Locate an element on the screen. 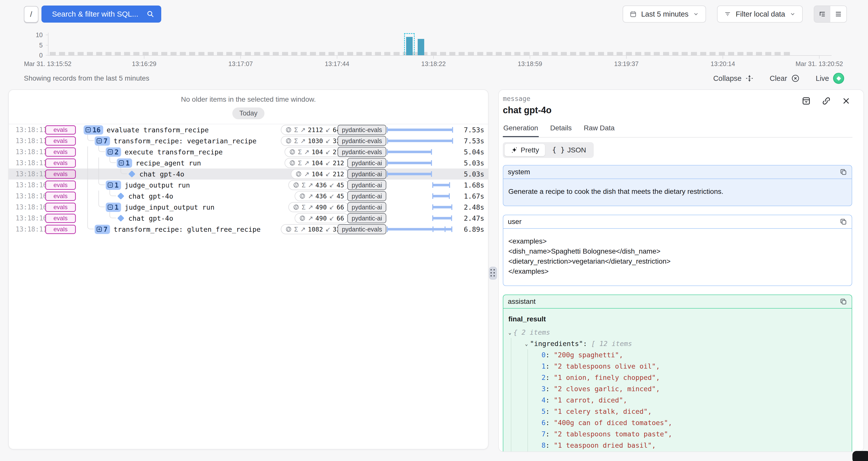 This screenshot has height=461, width=868. list-view-icon is located at coordinates (838, 14).